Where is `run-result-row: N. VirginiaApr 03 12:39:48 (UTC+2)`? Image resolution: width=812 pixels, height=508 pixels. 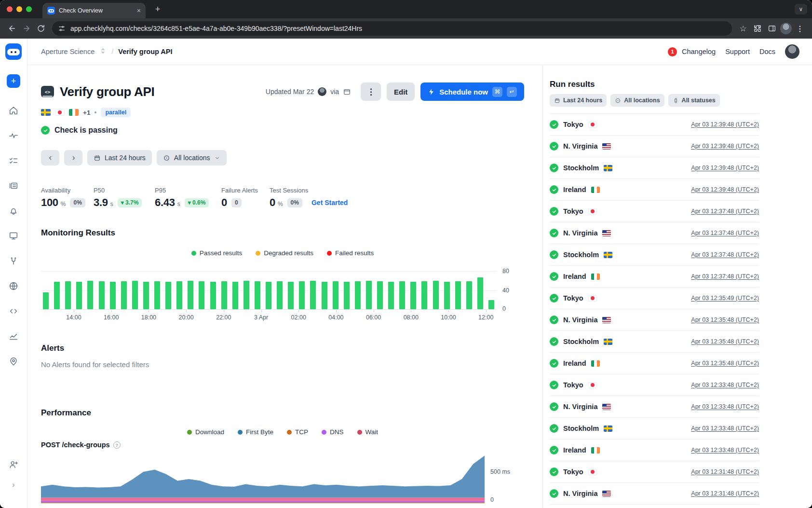
run-result-row: N. VirginiaApr 03 12:39:48 (UTC+2) is located at coordinates (654, 147).